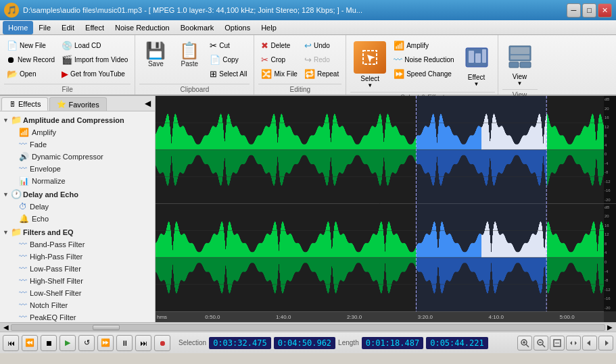 This screenshot has width=616, height=364. Describe the element at coordinates (605, 11) in the screenshot. I see `close-button: ✕` at that location.